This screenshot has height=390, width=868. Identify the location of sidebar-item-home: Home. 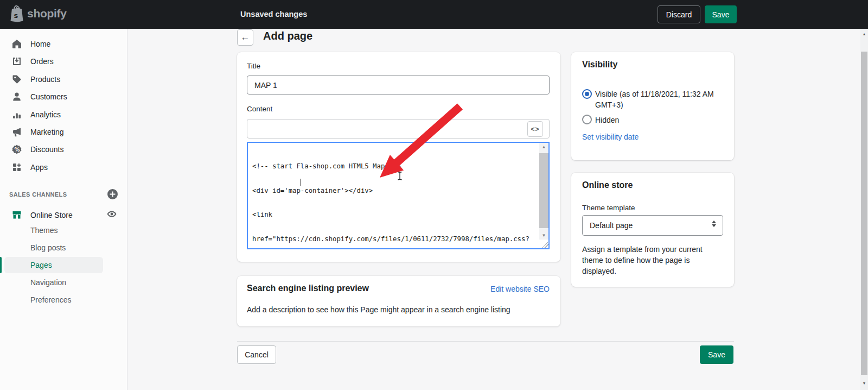
(63, 44).